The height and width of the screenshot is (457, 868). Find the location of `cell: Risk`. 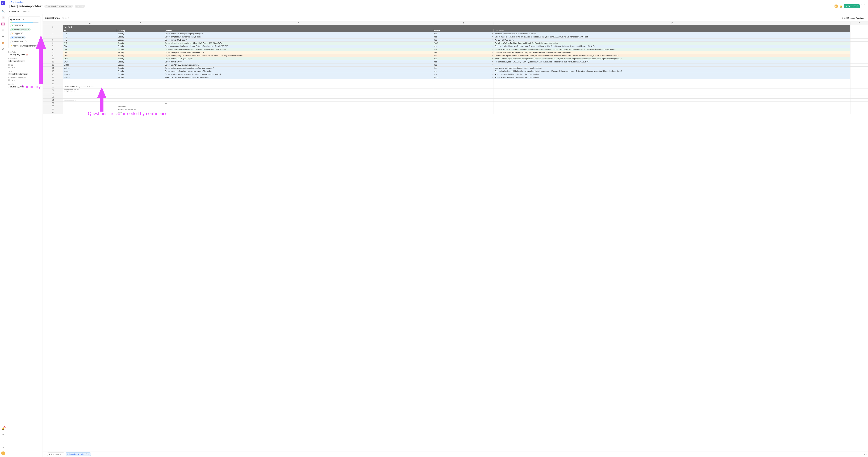

cell: Risk is located at coordinates (299, 103).